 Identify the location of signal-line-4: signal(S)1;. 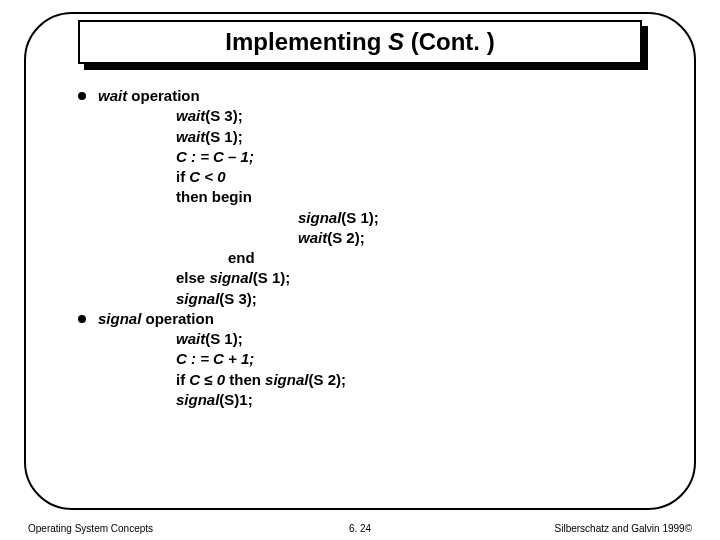
(222, 400).